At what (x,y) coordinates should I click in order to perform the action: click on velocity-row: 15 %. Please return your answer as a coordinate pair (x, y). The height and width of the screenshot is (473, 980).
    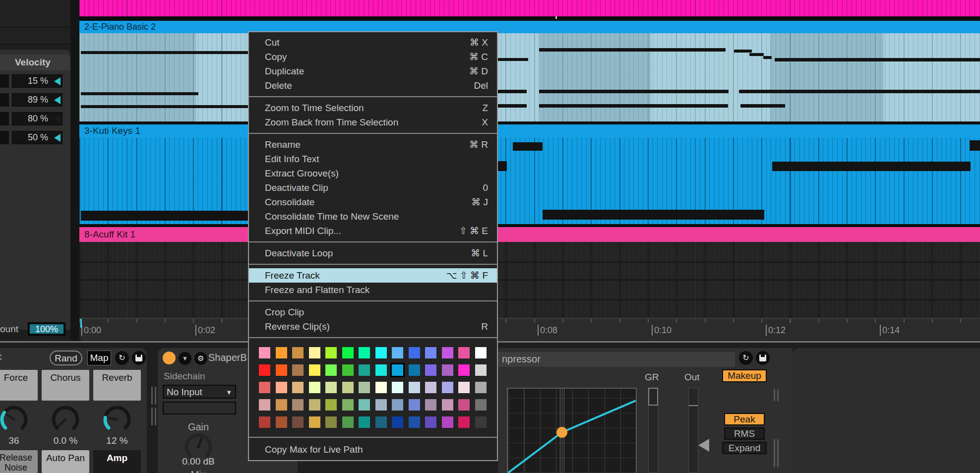
    Looking at the image, I should click on (35, 81).